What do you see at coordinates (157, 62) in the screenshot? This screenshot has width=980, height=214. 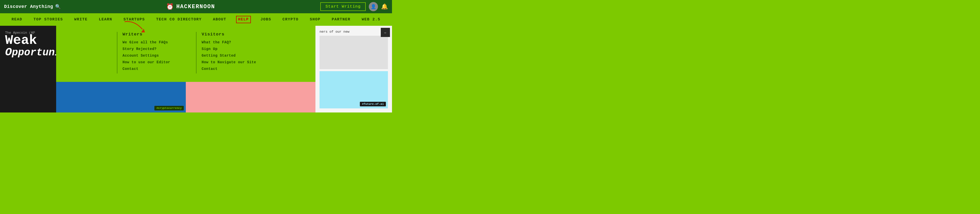 I see `dropdown-item-how-to-use-editor: How to use our Editor` at bounding box center [157, 62].